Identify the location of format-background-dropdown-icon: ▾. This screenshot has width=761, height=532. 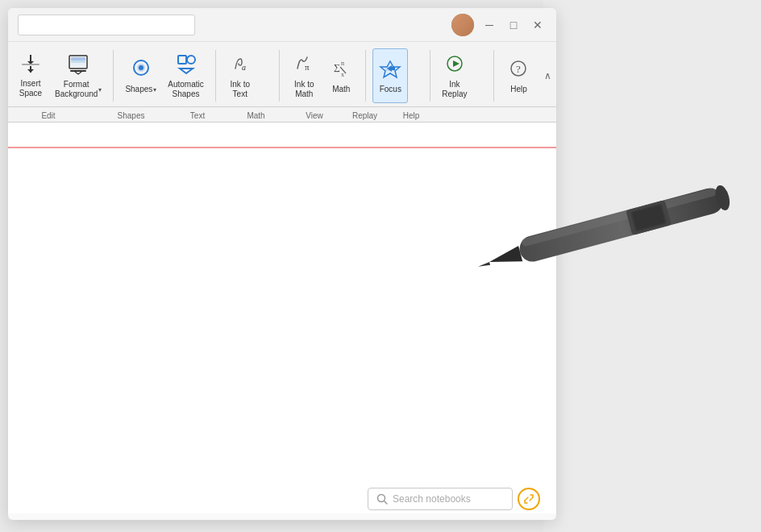
(100, 90).